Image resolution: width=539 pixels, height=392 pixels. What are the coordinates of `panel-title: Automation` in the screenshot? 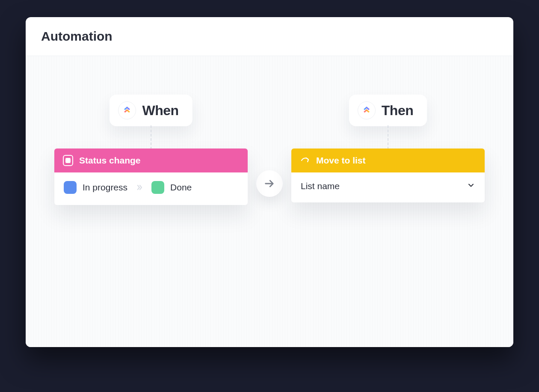 It's located at (270, 36).